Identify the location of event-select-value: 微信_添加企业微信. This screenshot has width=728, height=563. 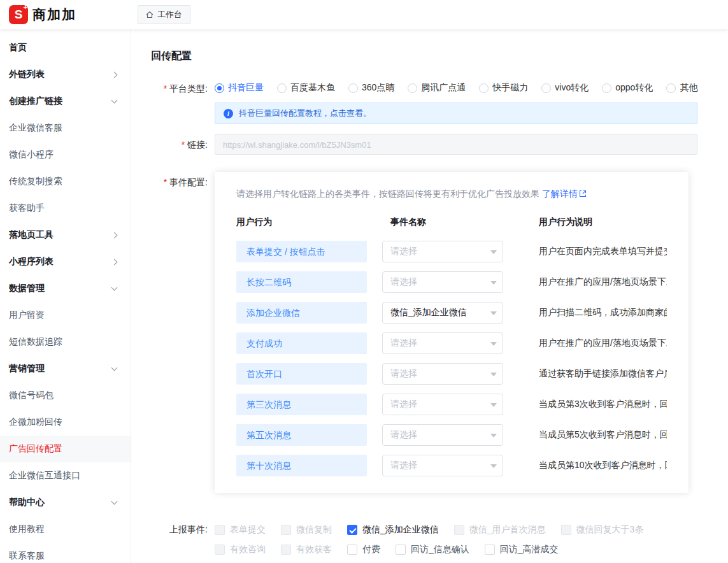
(429, 313).